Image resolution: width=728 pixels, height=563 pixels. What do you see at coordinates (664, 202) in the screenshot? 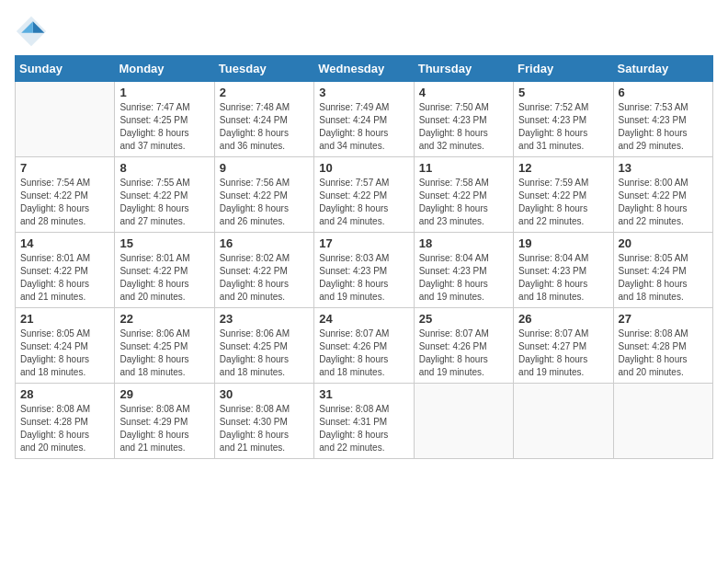
I see `cell-info: Sunrise: 8:00 AM Sunset: 4:22 PM Dayligh…` at bounding box center [664, 202].